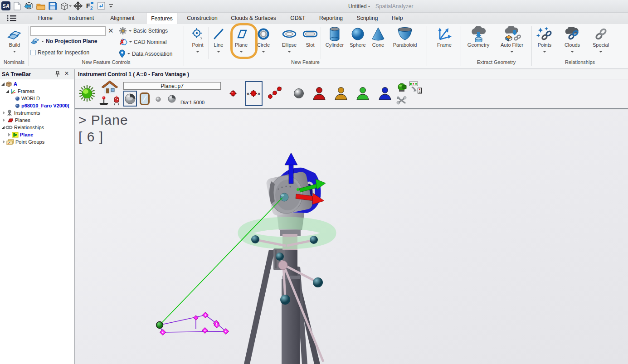 The height and width of the screenshot is (364, 628). What do you see at coordinates (572, 40) in the screenshot?
I see `relationship-clouds-button: Clouds` at bounding box center [572, 40].